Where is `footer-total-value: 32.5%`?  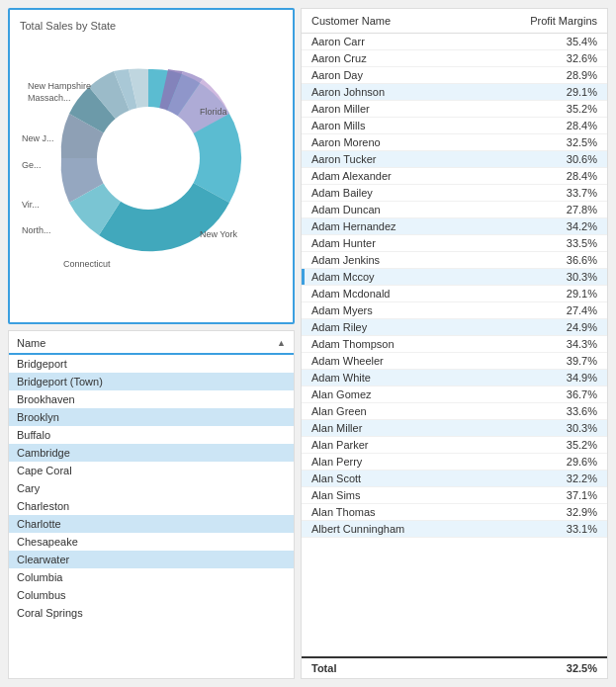
footer-total-value: 32.5% is located at coordinates (553, 668).